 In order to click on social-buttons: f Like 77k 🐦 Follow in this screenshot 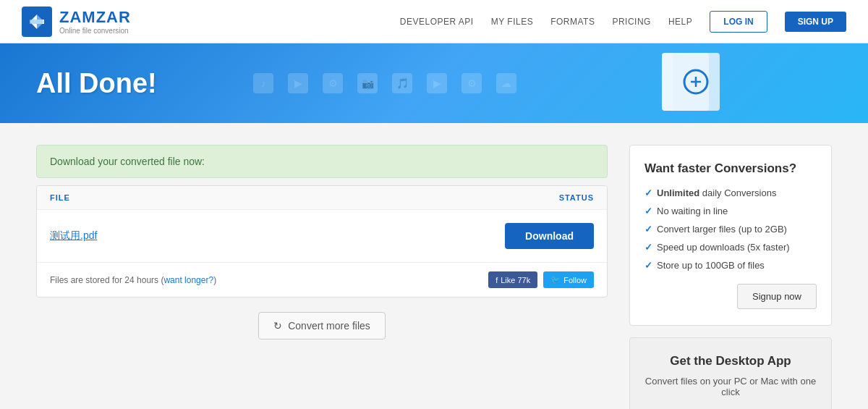, I will do `click(541, 279)`.